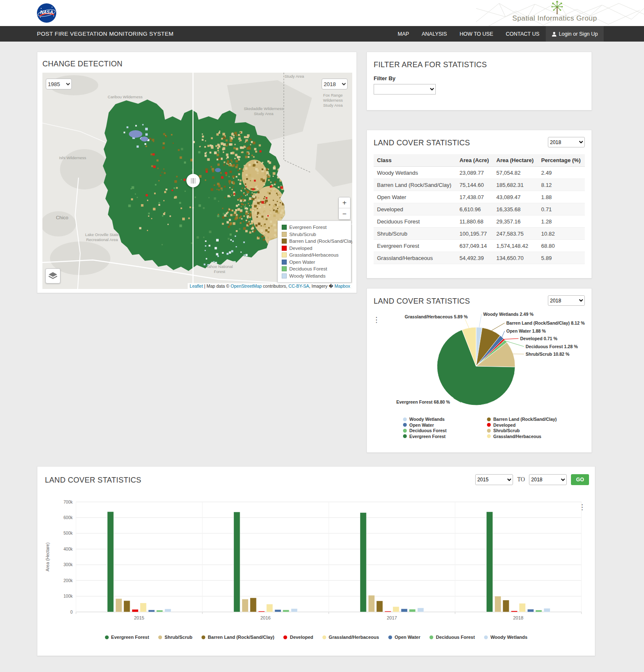 This screenshot has width=644, height=672. What do you see at coordinates (344, 208) in the screenshot?
I see `zoom-control: + −` at bounding box center [344, 208].